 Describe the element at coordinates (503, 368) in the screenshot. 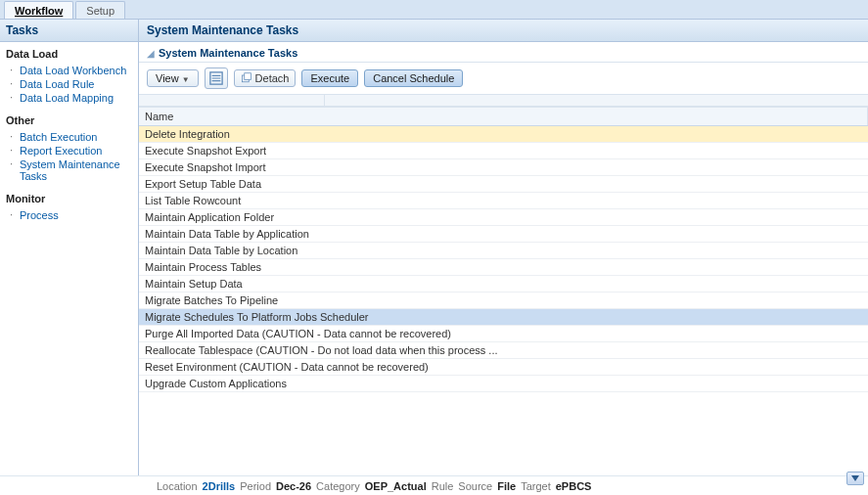

I see `task-name-cell: Reset Environment (CAUTION - Data cannot…` at that location.